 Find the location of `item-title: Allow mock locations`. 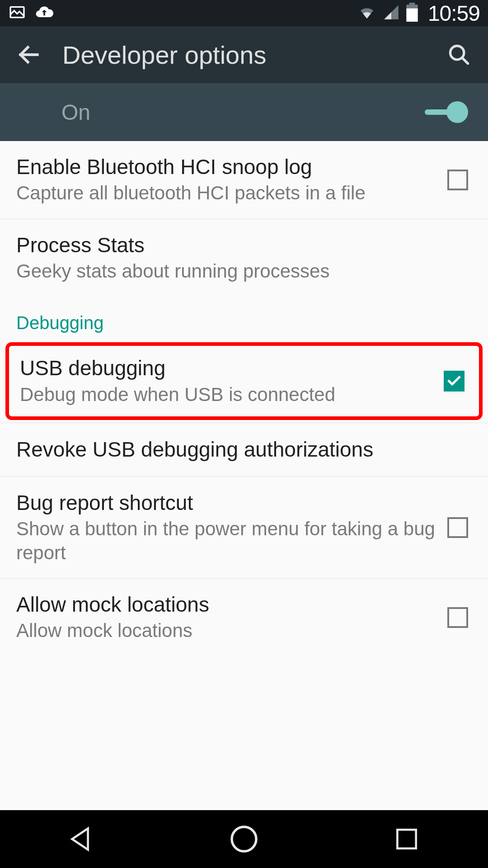

item-title: Allow mock locations is located at coordinates (227, 605).